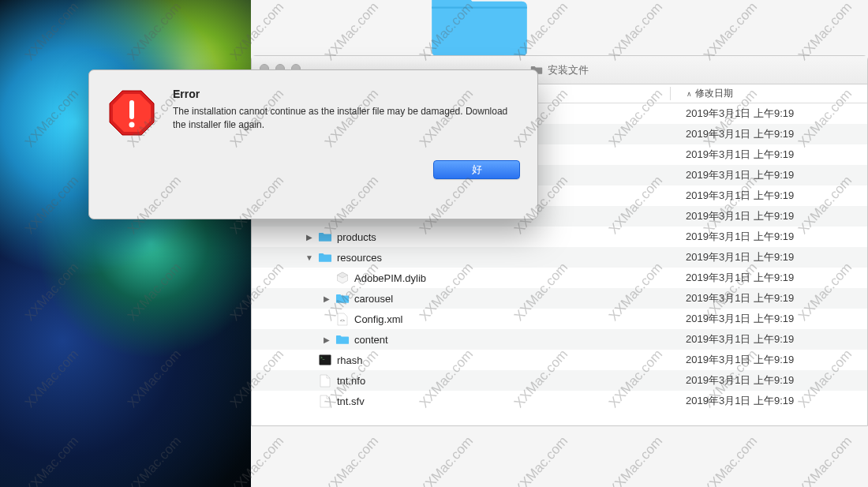 Image resolution: width=868 pixels, height=487 pixels. Describe the element at coordinates (559, 298) in the screenshot. I see `table-row: ▶carousel2019年3月1日 上午9:19` at that location.